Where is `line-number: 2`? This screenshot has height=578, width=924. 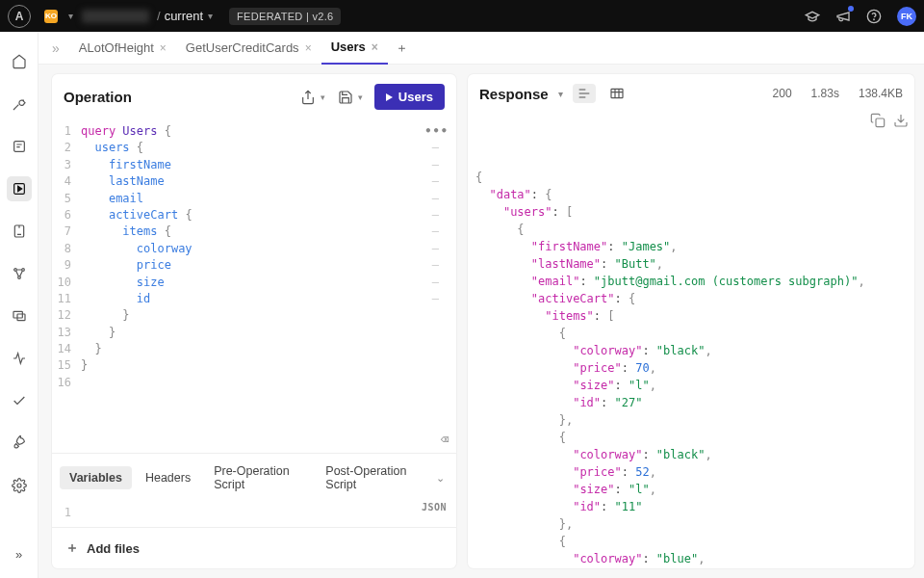
line-number: 2 is located at coordinates (66, 148).